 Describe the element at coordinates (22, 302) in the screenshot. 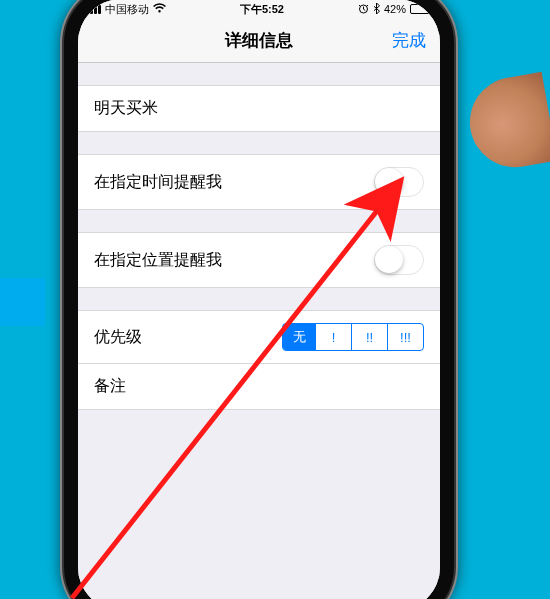

I see `left-blue-square` at that location.